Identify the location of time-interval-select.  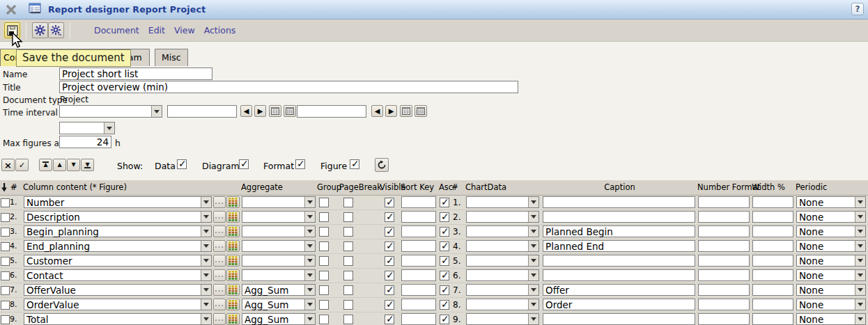
(111, 111).